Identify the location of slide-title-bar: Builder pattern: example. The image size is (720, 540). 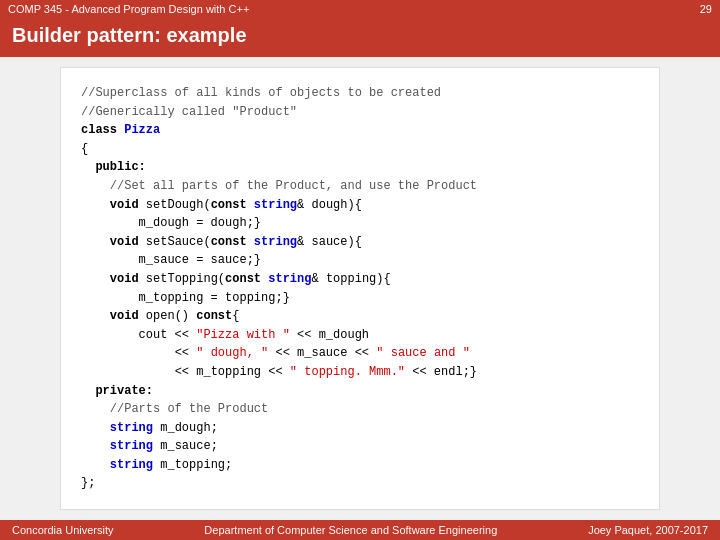
(360, 38).